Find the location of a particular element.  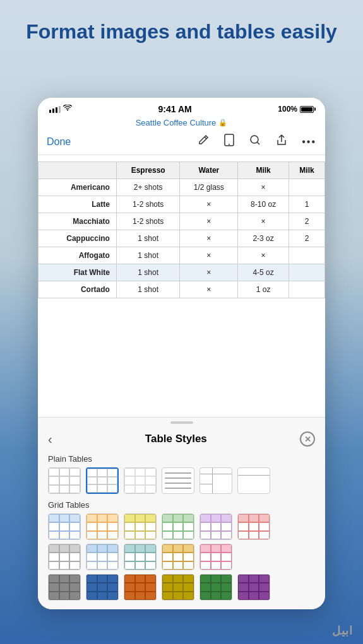

style-swatch-dark-orange is located at coordinates (140, 587).